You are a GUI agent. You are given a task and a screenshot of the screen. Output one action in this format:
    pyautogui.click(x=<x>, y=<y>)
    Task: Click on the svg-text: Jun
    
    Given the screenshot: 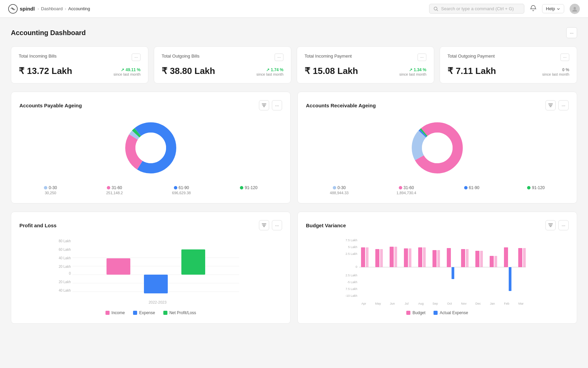 What is the action you would take?
    pyautogui.click(x=393, y=304)
    